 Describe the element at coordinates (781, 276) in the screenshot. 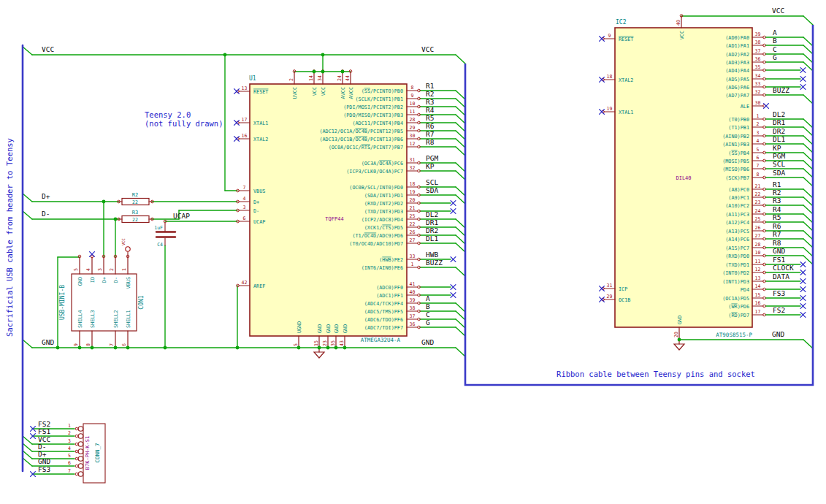

I see `net-label: DATA` at that location.